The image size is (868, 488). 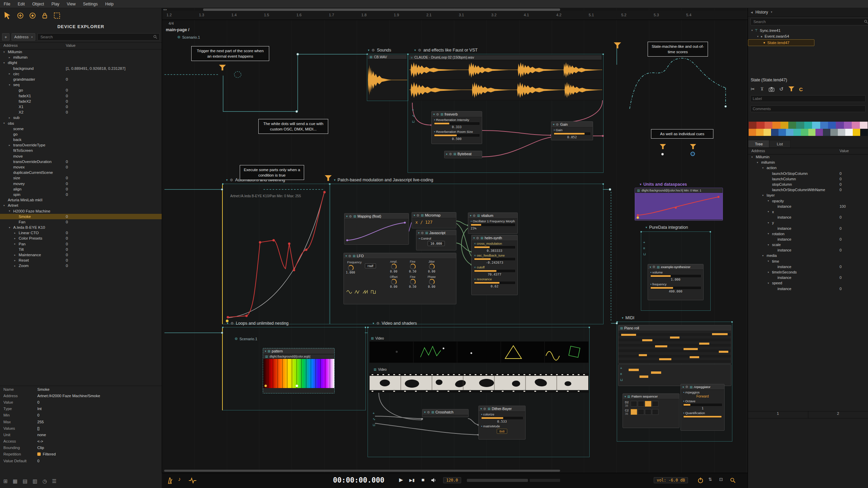 I want to click on device-tree-row: ▸ sub, so click(x=81, y=118).